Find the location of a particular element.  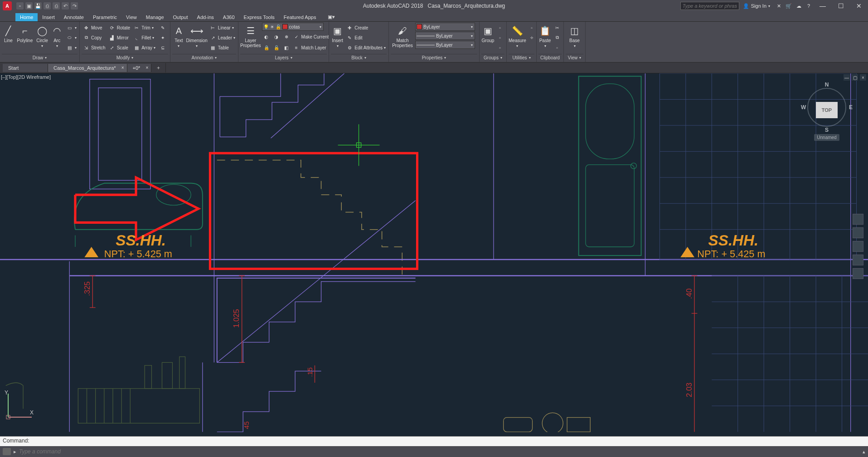

qat-plot-icon: ⎙ is located at coordinates (56, 6).